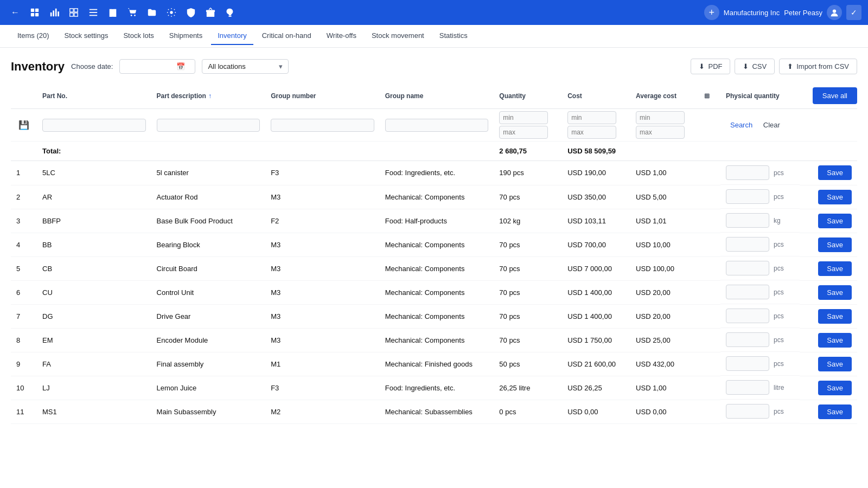  What do you see at coordinates (94, 125) in the screenshot?
I see `filter-part-no` at bounding box center [94, 125].